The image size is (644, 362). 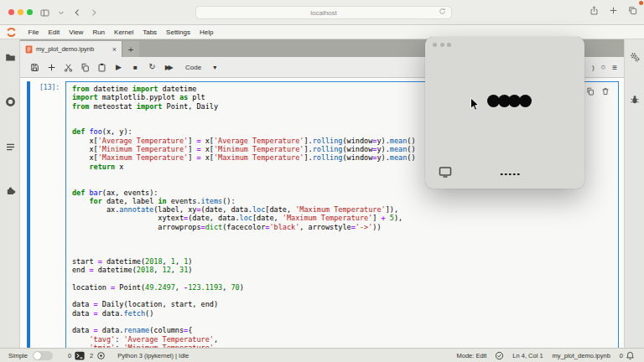 What do you see at coordinates (35, 67) in the screenshot?
I see `save-icon` at bounding box center [35, 67].